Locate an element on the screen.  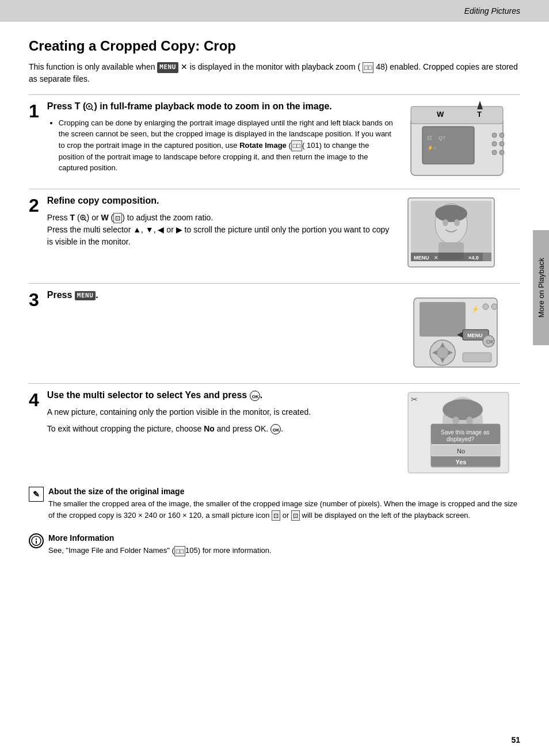
note-about-size-title: About the size of the original image is located at coordinates (284, 491).